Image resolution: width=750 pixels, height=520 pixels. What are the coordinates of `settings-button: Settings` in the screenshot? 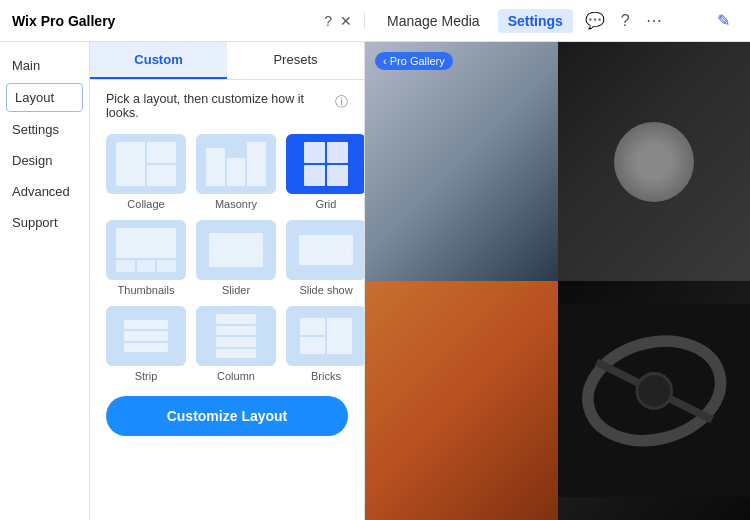 It's located at (536, 21).